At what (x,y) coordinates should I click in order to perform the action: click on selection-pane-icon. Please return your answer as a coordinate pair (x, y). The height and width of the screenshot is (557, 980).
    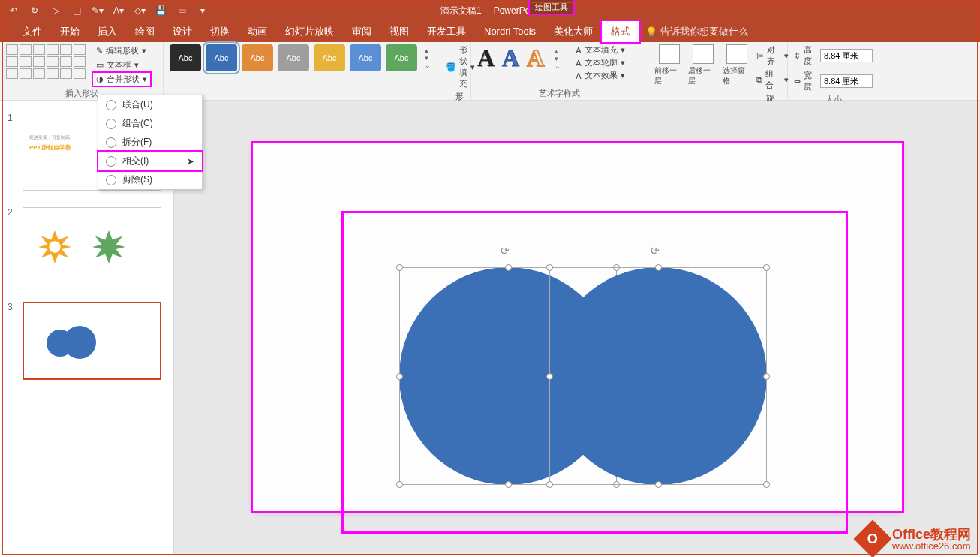
    Looking at the image, I should click on (737, 54).